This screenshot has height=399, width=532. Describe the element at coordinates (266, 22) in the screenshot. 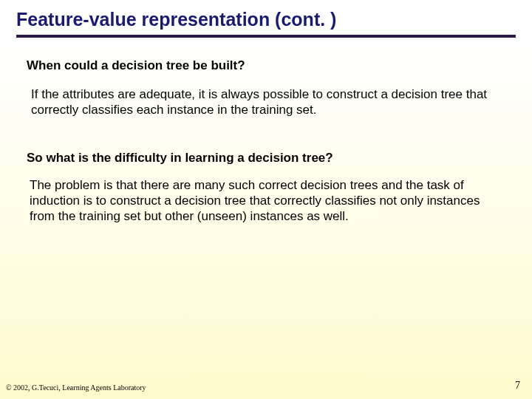

I see `slide-title: Feature-value representation (cont. )` at that location.